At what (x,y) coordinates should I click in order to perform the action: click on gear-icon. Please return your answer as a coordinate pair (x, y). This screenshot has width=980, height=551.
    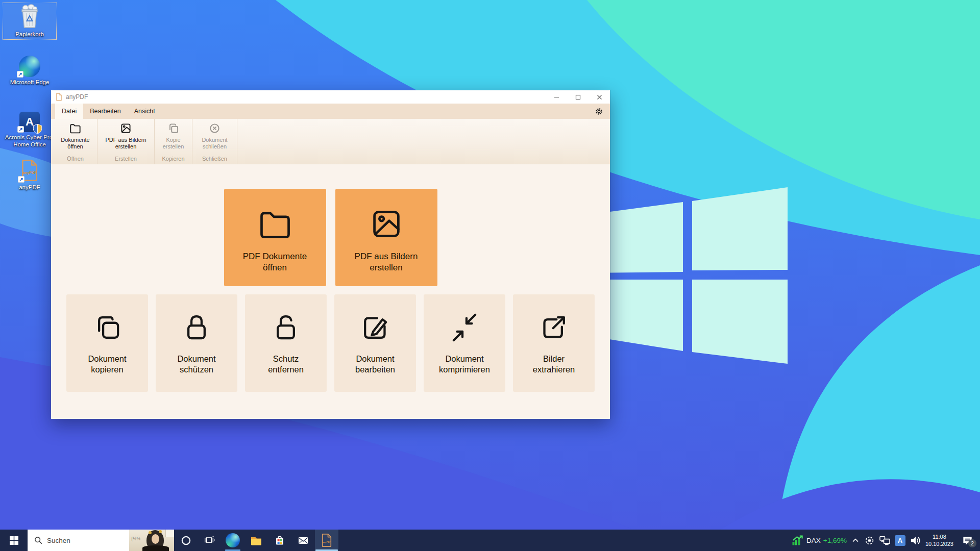
    Looking at the image, I should click on (599, 111).